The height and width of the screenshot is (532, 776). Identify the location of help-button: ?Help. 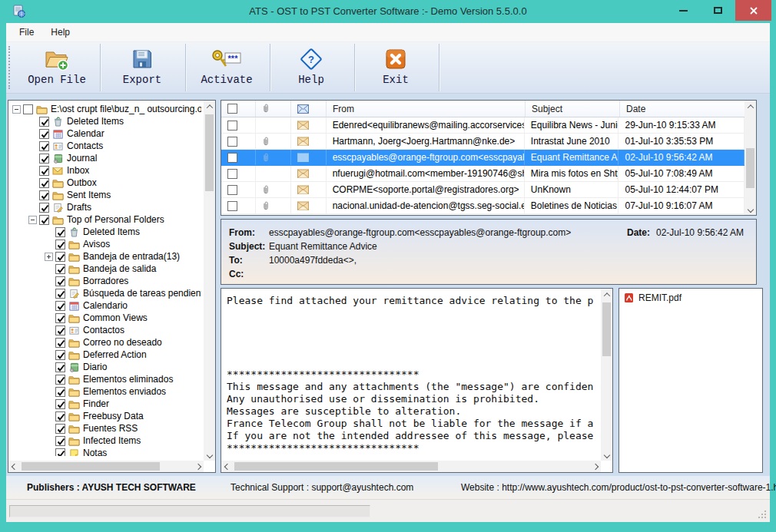
(311, 68).